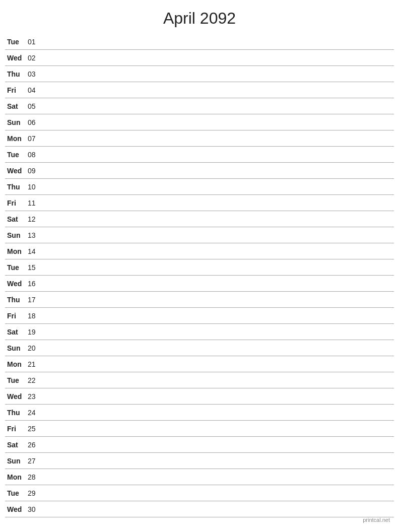 The width and height of the screenshot is (399, 532). I want to click on day-number: 18, so click(35, 316).